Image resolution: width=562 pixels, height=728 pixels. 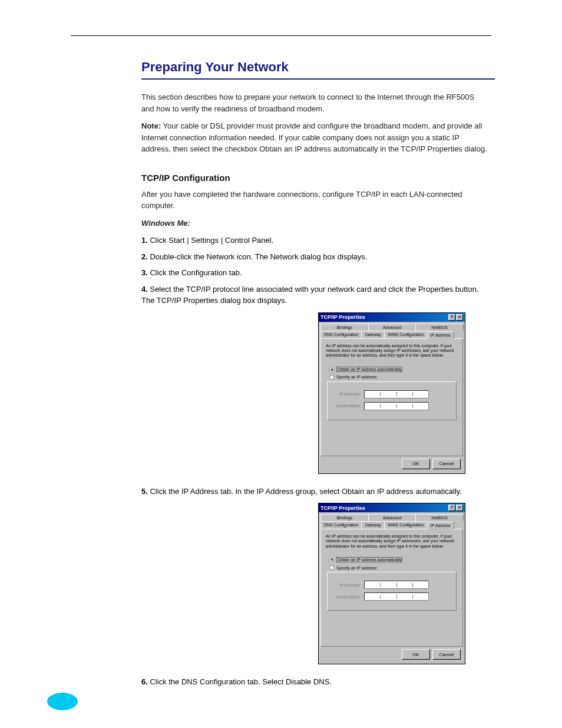 What do you see at coordinates (145, 492) in the screenshot?
I see `step-num: 5.` at bounding box center [145, 492].